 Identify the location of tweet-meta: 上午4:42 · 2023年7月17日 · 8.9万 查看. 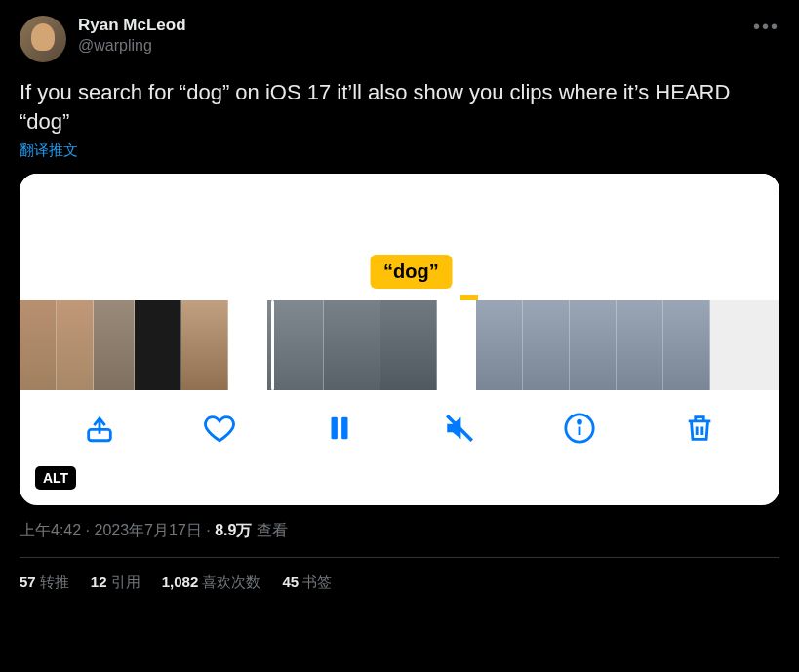
(400, 531).